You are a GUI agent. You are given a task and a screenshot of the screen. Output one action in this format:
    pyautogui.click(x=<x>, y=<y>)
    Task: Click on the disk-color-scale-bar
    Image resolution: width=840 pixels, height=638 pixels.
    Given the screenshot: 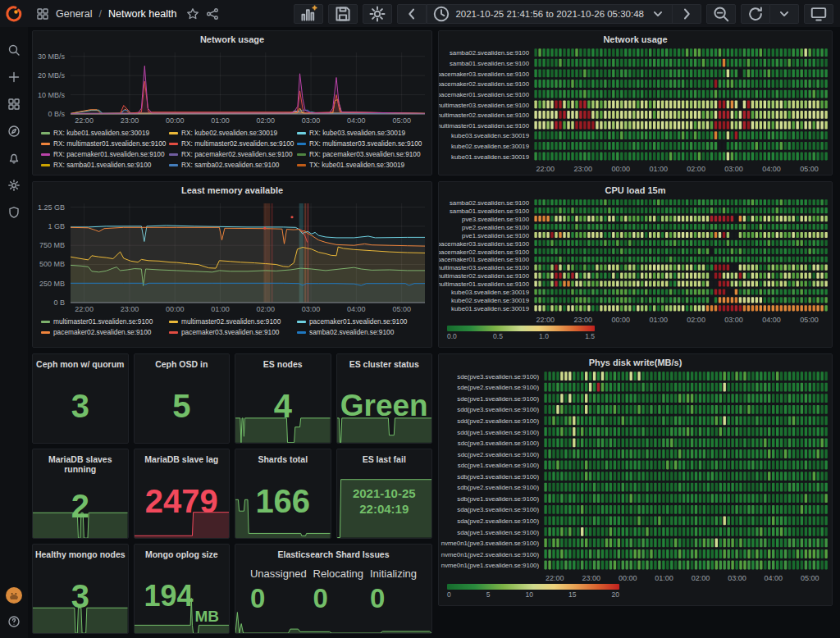 What is the action you would take?
    pyautogui.click(x=533, y=587)
    